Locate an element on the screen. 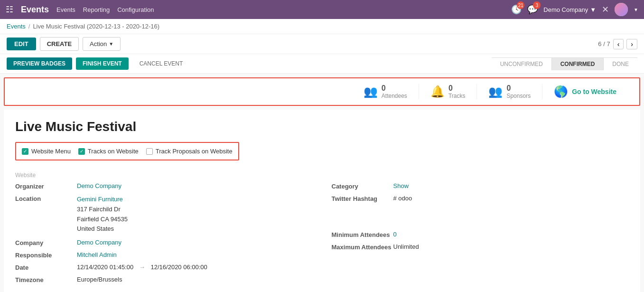  website-menu-label: Website Menu is located at coordinates (51, 151).